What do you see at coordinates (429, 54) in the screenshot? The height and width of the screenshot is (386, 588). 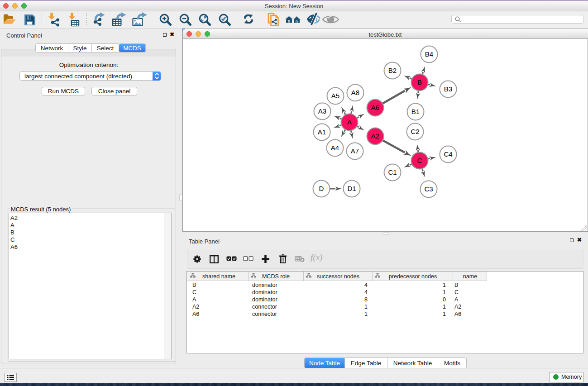 I see `svg-text: B4` at bounding box center [429, 54].